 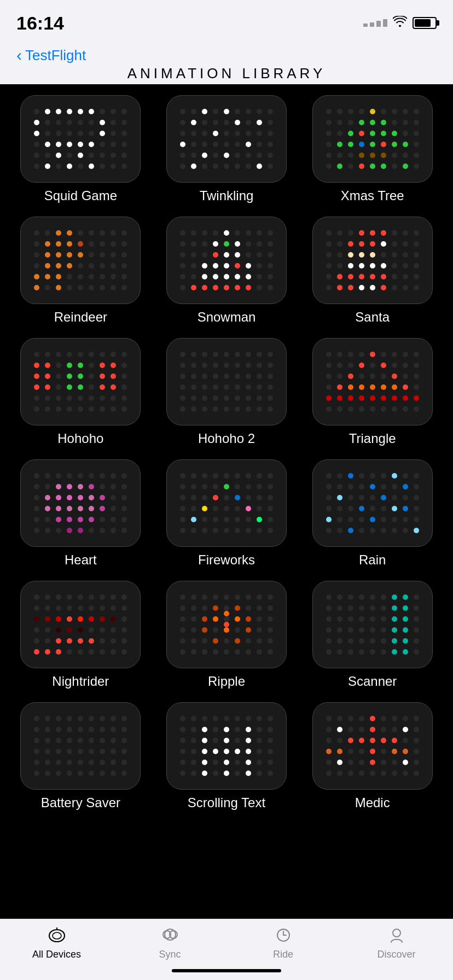 I want to click on tab-ride: Ride, so click(x=283, y=944).